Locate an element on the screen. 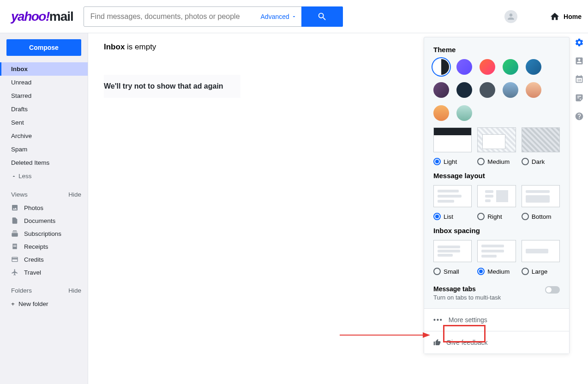 This screenshot has width=588, height=384. radio-dark: Dark is located at coordinates (541, 162).